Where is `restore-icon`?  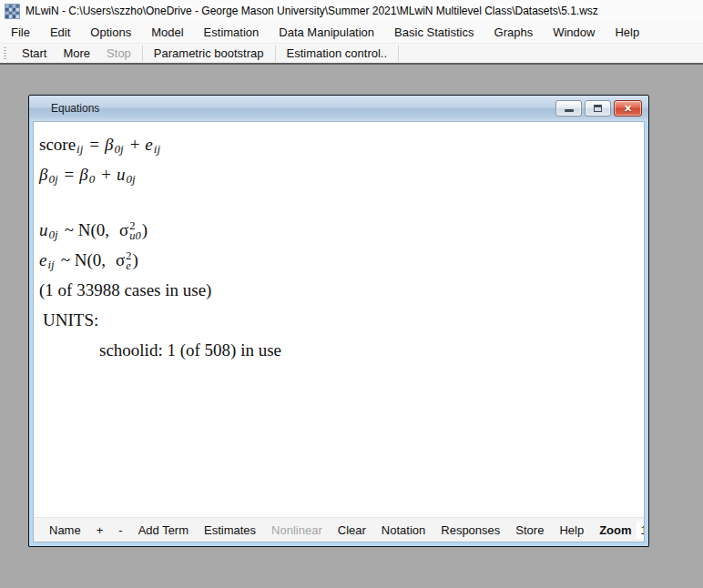
restore-icon is located at coordinates (597, 108).